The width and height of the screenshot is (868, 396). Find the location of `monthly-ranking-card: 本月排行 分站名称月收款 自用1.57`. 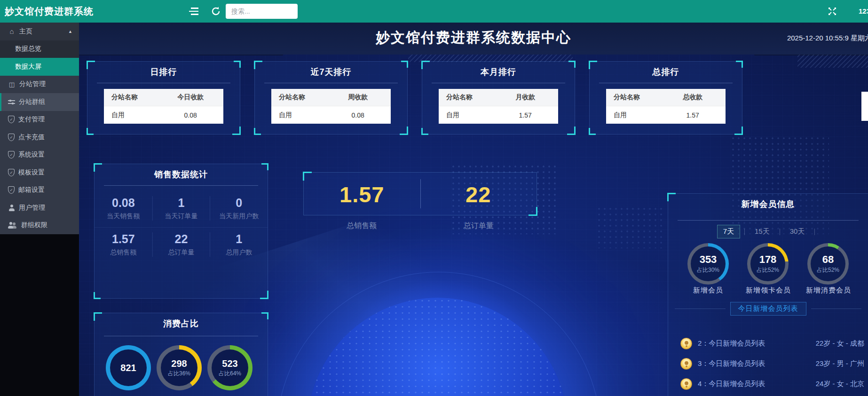

monthly-ranking-card: 本月排行 分站名称月收款 自用1.57 is located at coordinates (498, 98).